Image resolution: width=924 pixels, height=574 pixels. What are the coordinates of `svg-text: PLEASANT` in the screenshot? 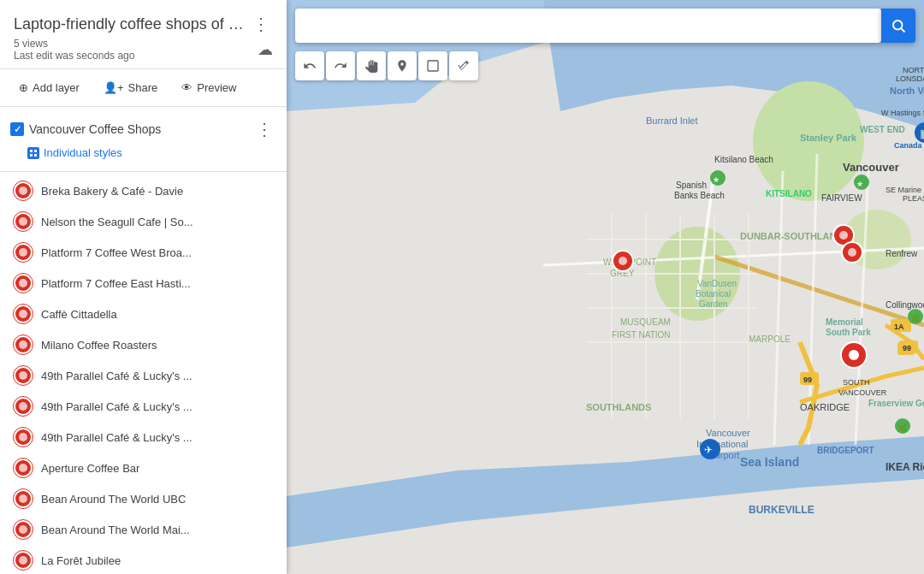 It's located at (914, 198).